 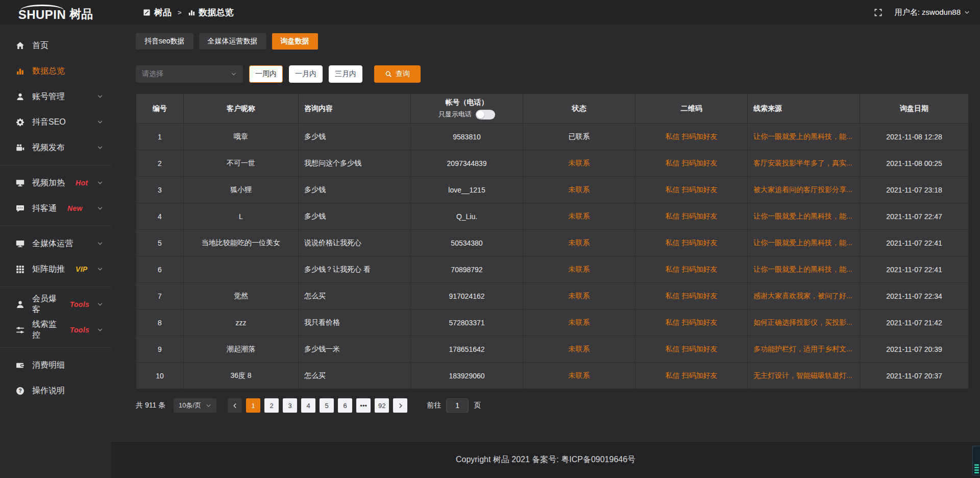 I want to click on cell-account: Q_Liu., so click(x=467, y=217).